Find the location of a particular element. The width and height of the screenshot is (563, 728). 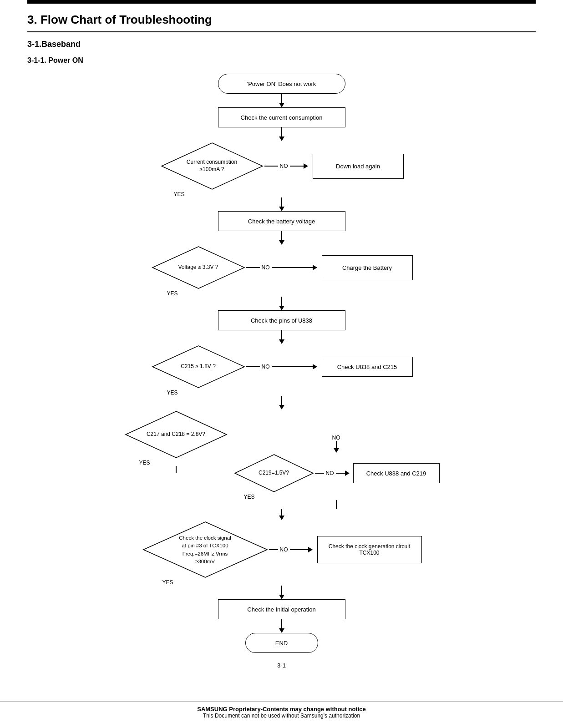

check-u838-c215-node: Check U838 and C215 is located at coordinates (367, 367).